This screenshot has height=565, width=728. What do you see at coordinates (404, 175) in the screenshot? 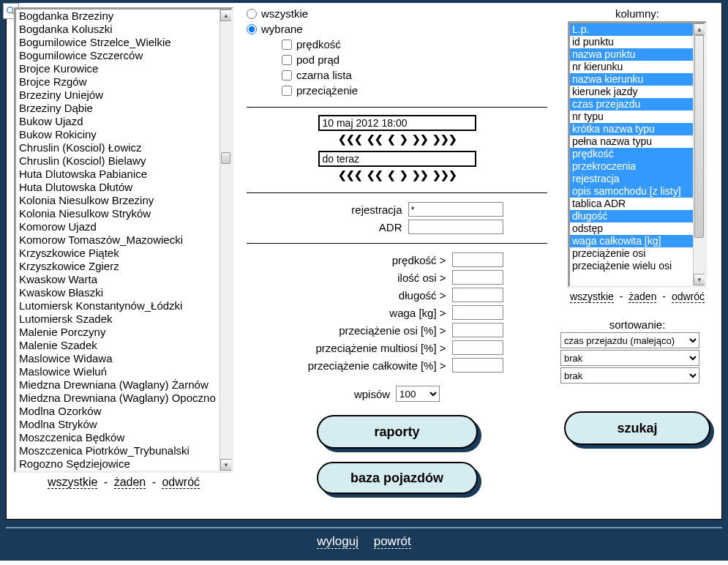
I see `time2-forward1-icon: ❯` at bounding box center [404, 175].